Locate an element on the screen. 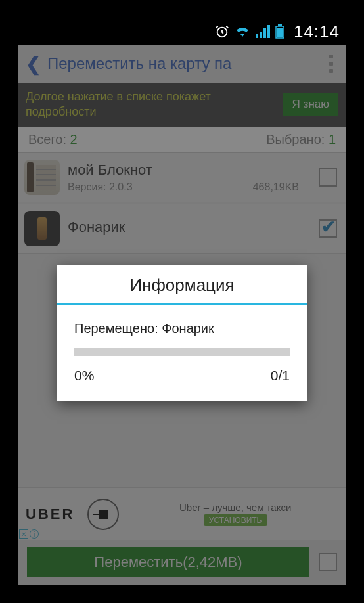  status-time: 14:14 is located at coordinates (317, 32).